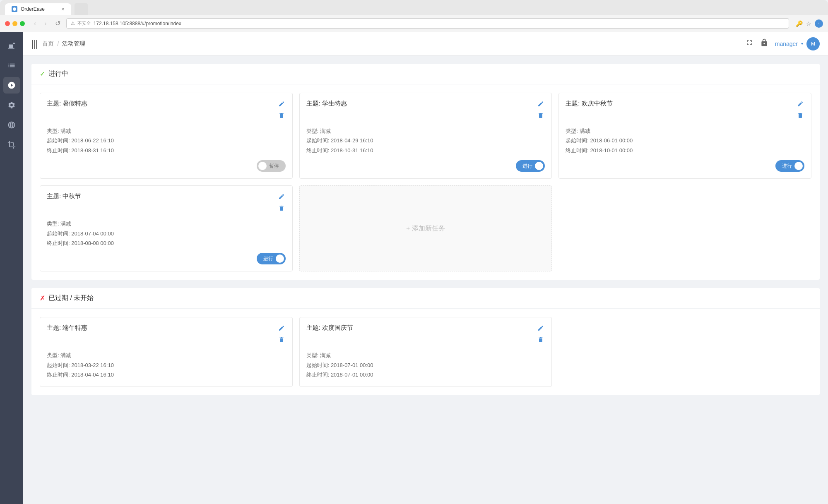 This screenshot has height=504, width=828. What do you see at coordinates (12, 85) in the screenshot?
I see `sidebar-icon-promotion` at bounding box center [12, 85].